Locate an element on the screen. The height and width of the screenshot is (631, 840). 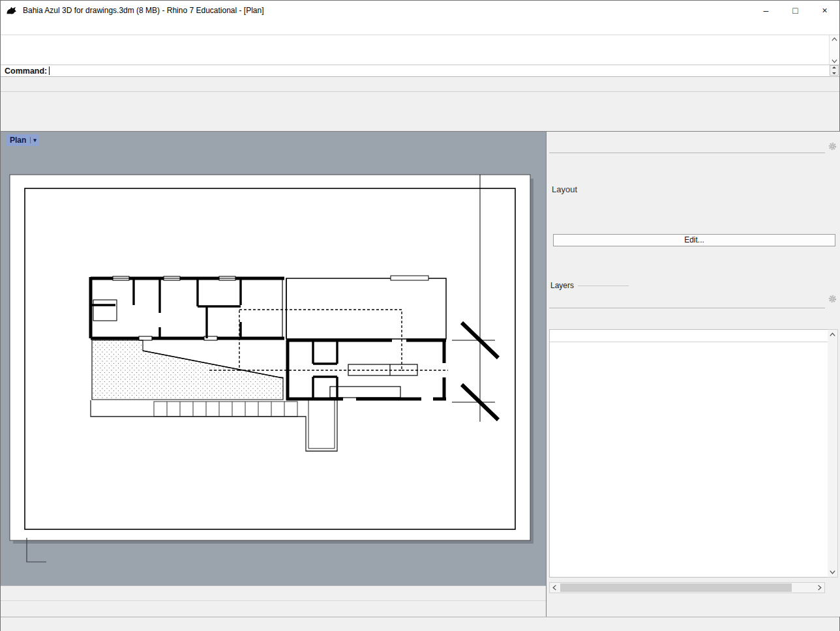
viewport-title-tab: Plan ▾ is located at coordinates (22, 140).